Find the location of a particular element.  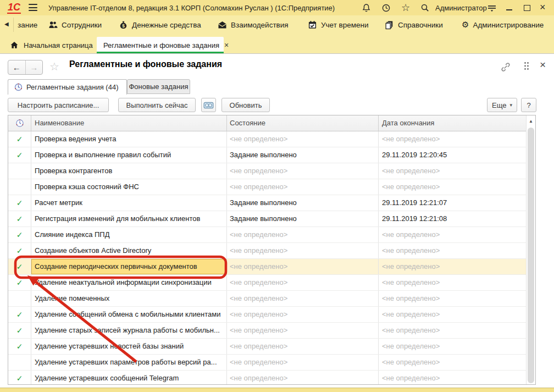

table-row: ✓ Удаление сообщений обмена с мобильными… is located at coordinates (272, 314).